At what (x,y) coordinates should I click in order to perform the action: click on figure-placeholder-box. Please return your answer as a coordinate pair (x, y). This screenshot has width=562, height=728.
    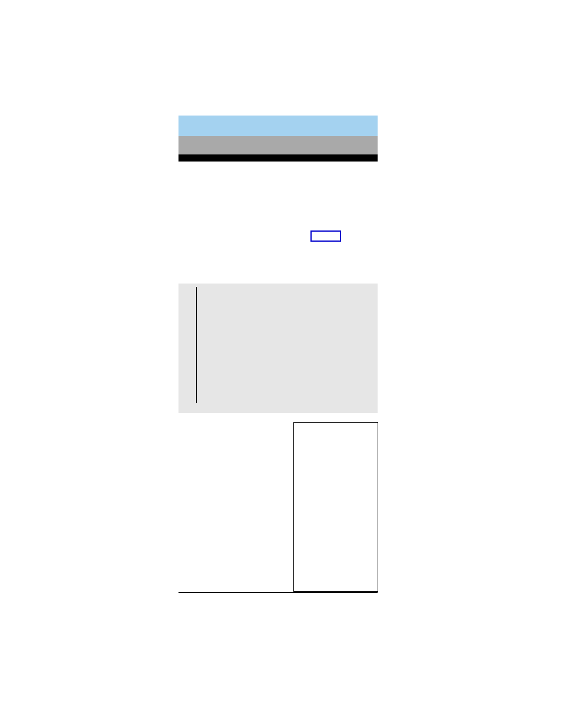
    Looking at the image, I should click on (336, 507).